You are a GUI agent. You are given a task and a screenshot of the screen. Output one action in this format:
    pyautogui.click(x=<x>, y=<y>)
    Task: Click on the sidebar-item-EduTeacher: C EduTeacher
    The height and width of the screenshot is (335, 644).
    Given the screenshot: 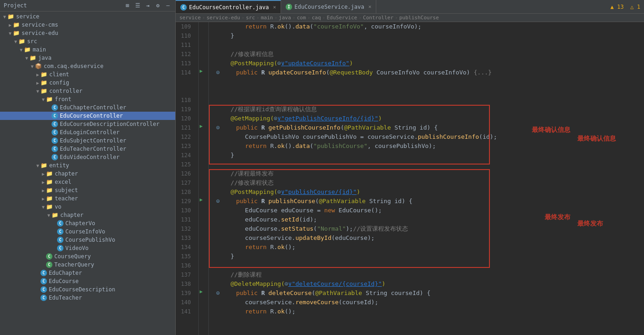 What is the action you would take?
    pyautogui.click(x=87, y=298)
    